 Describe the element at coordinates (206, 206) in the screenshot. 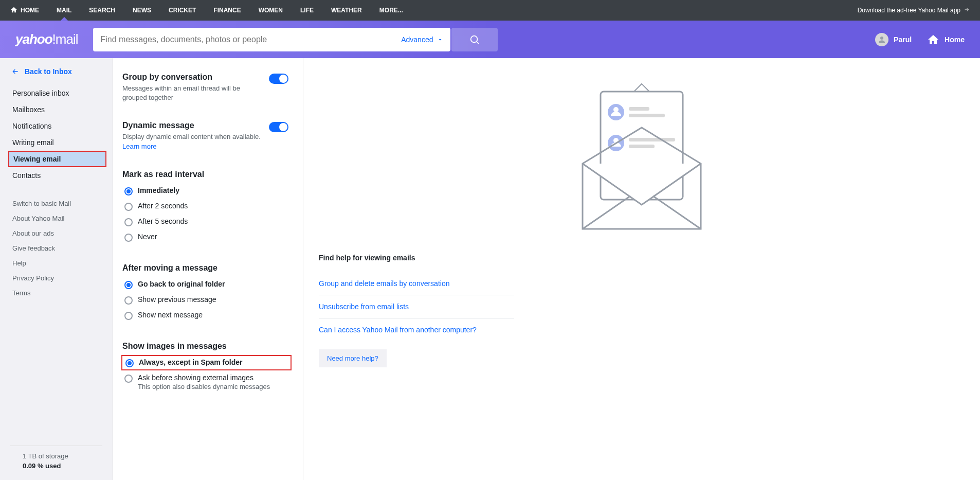

I see `read-2s-option: After 2 seconds` at that location.